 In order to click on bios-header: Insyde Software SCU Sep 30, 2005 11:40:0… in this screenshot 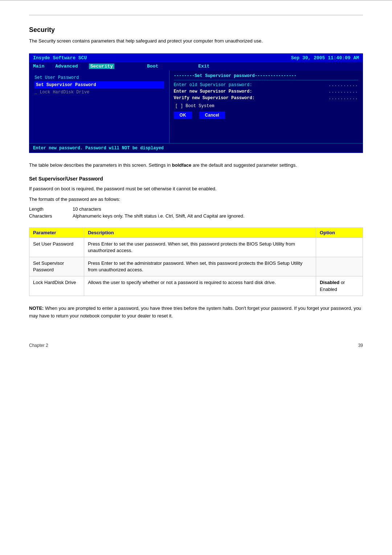, I will do `click(196, 58)`.